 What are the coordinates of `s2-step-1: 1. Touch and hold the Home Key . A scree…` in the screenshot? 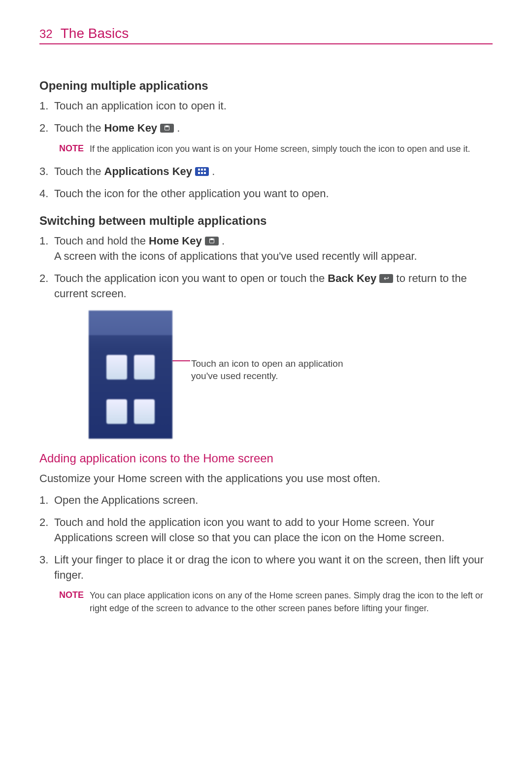 It's located at (266, 249).